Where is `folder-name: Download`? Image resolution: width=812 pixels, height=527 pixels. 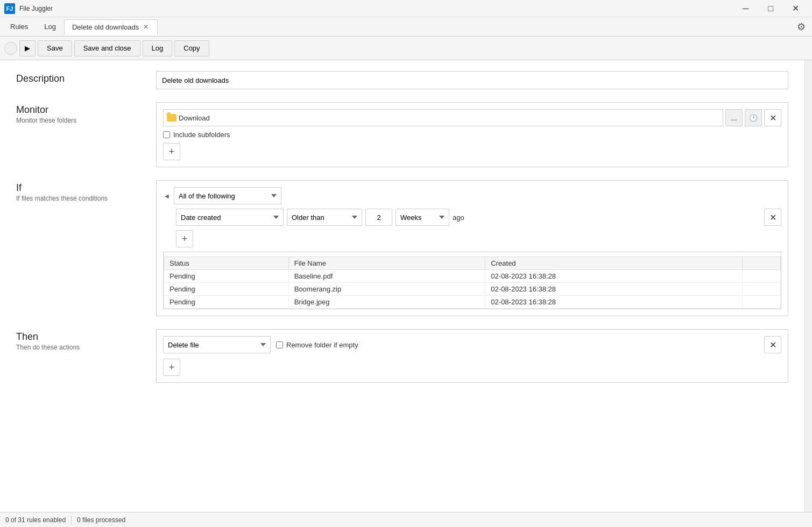
folder-name: Download is located at coordinates (194, 118).